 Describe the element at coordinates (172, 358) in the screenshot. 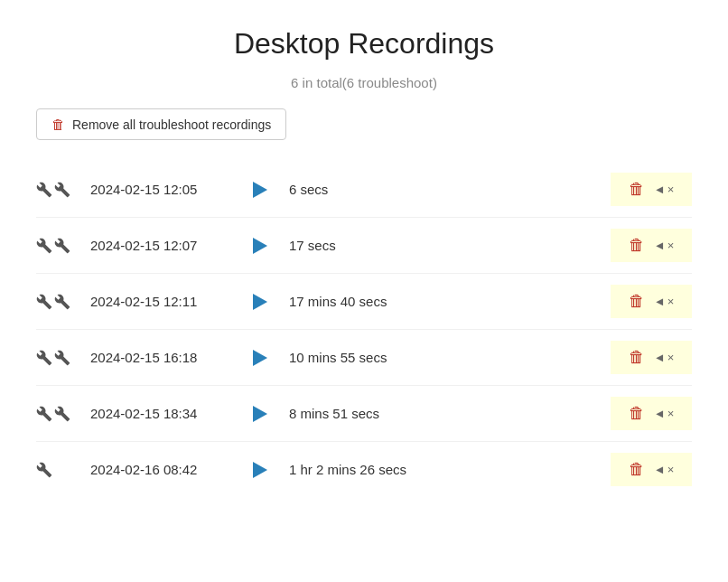

I see `datetime: 2024-02-15 16:18` at that location.